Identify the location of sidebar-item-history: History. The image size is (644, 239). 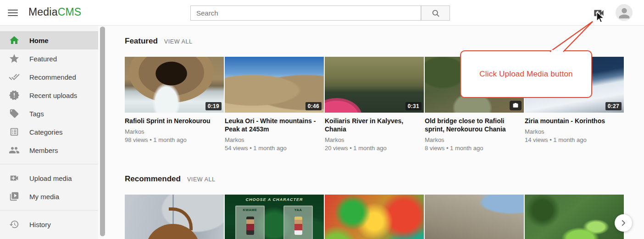
(49, 224).